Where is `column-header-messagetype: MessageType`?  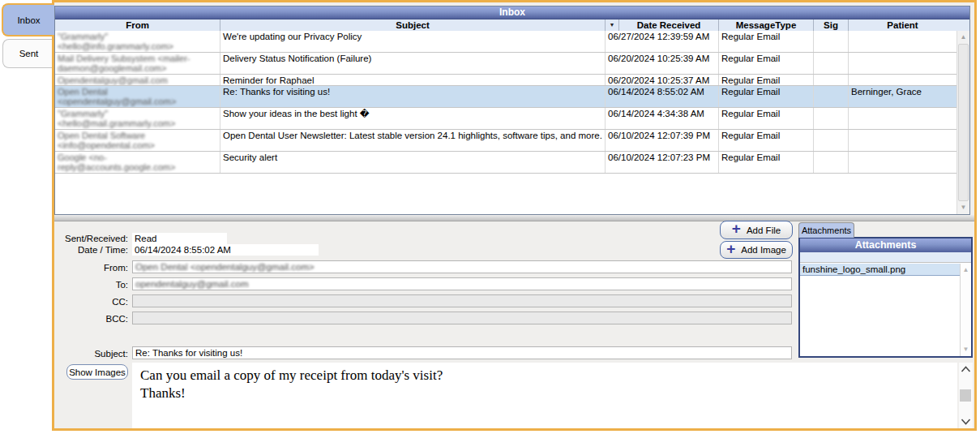 column-header-messagetype: MessageType is located at coordinates (767, 25).